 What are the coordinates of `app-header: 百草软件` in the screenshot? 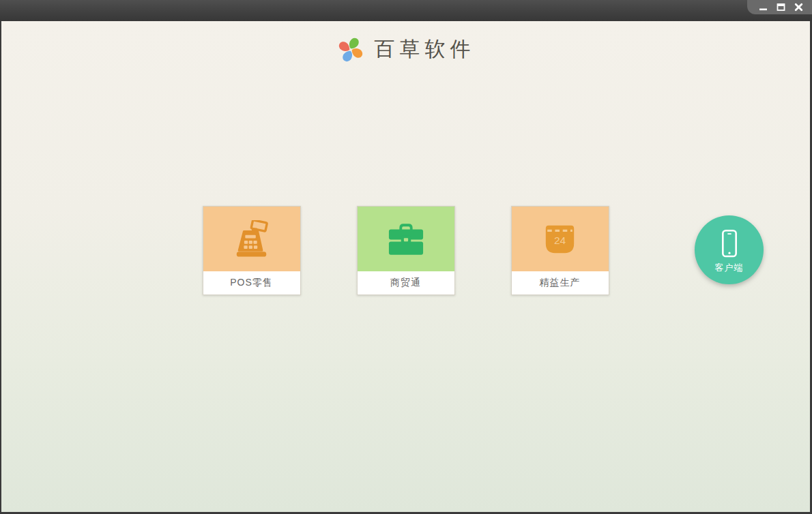 It's located at (405, 42).